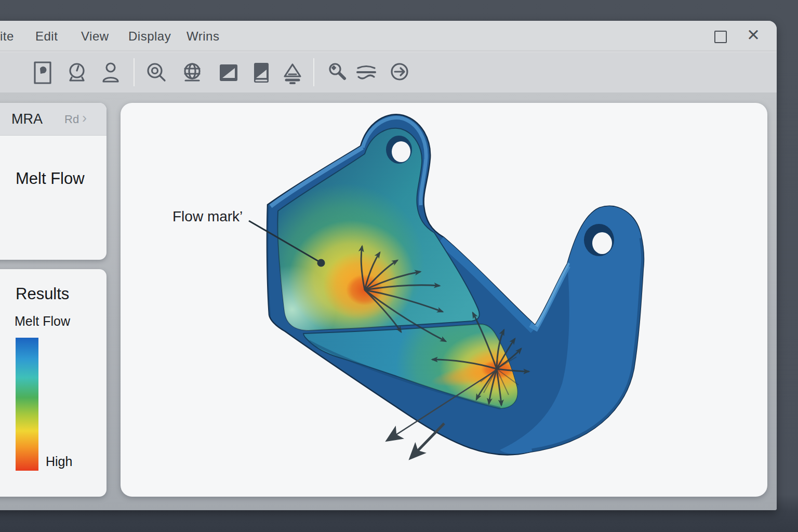 This screenshot has height=532, width=798. I want to click on project-panel: MRA Rd › Melt Flow, so click(53, 181).